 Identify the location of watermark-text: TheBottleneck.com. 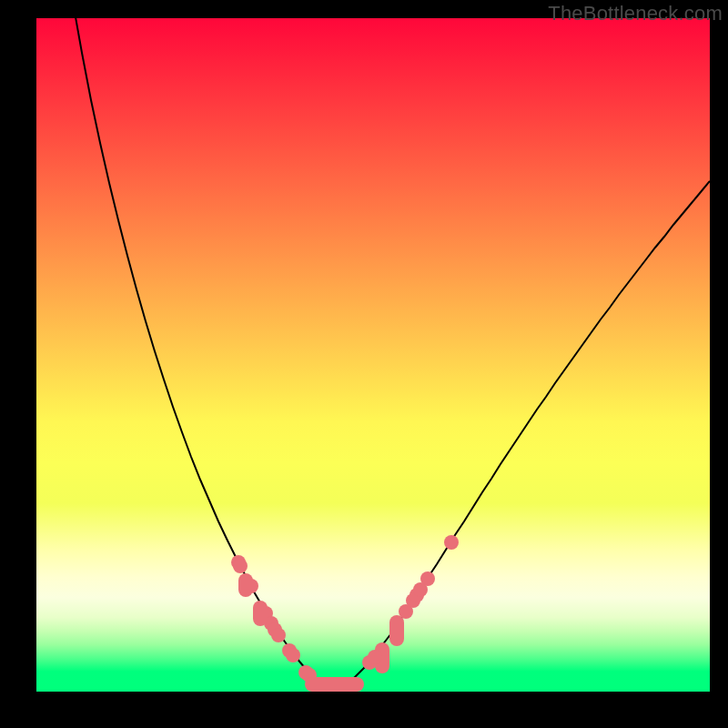
(635, 14).